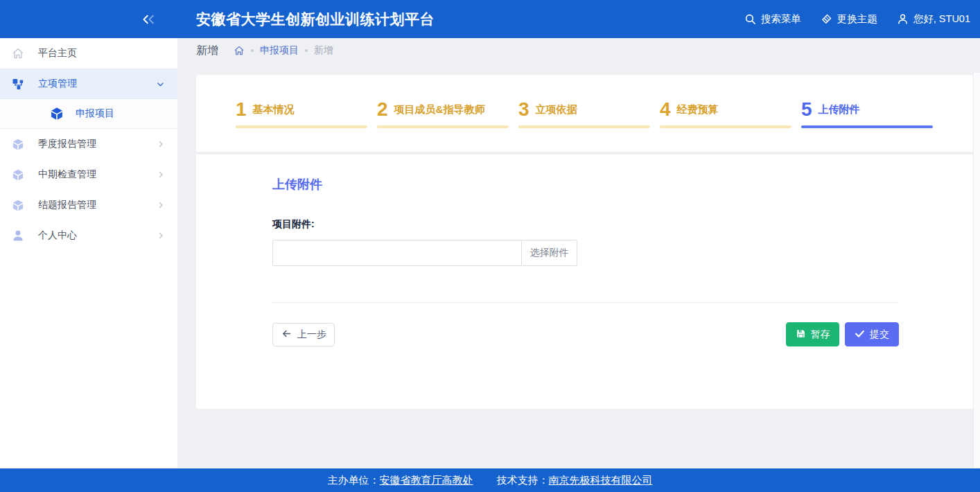 The height and width of the screenshot is (492, 980). What do you see at coordinates (490, 480) in the screenshot?
I see `footer: 主办单位：安徽省教育厅高教处技术支持：南京先极科技有限公司` at bounding box center [490, 480].